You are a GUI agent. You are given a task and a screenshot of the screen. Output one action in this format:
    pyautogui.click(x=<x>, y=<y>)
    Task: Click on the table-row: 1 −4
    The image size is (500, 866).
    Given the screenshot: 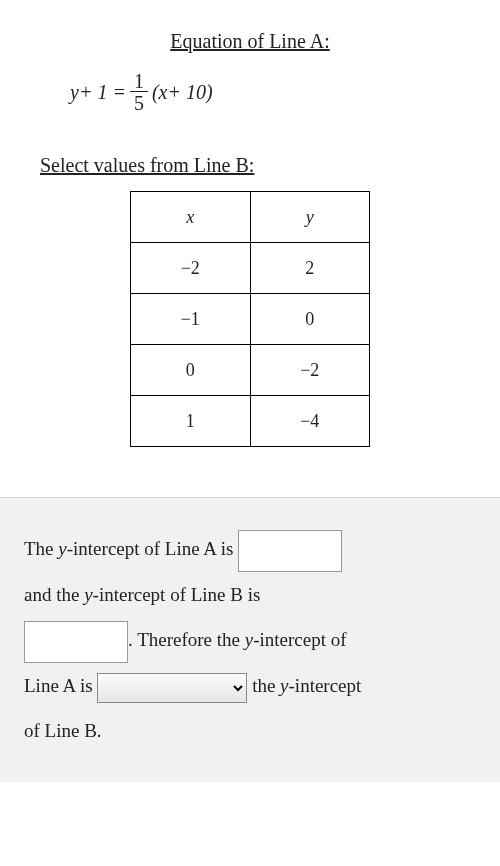 What is the action you would take?
    pyautogui.click(x=250, y=422)
    